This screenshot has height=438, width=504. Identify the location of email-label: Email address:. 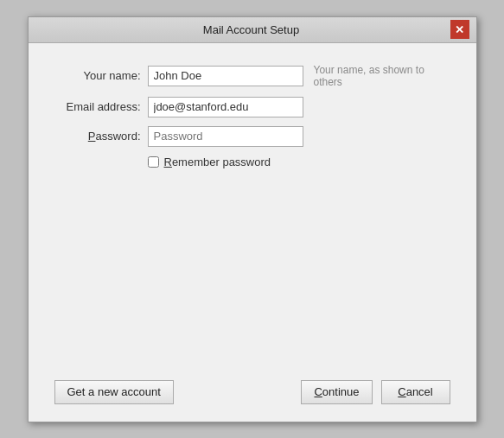
(98, 107).